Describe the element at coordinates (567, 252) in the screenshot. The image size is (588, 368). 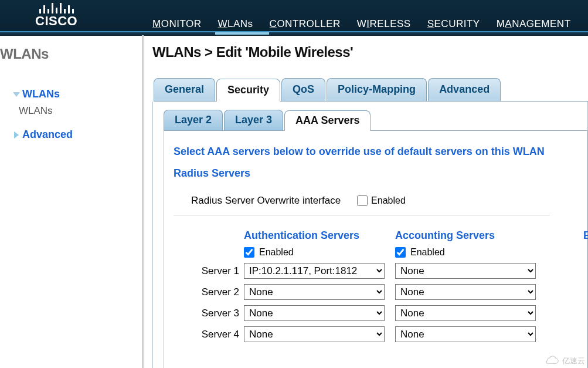
I see `eap-row2: E` at that location.